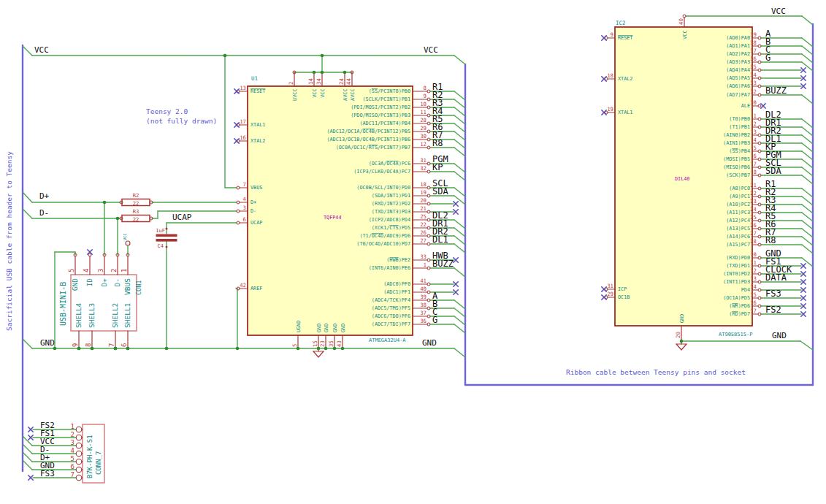  Describe the element at coordinates (424, 136) in the screenshot. I see `u1-pin-number: 30` at that location.